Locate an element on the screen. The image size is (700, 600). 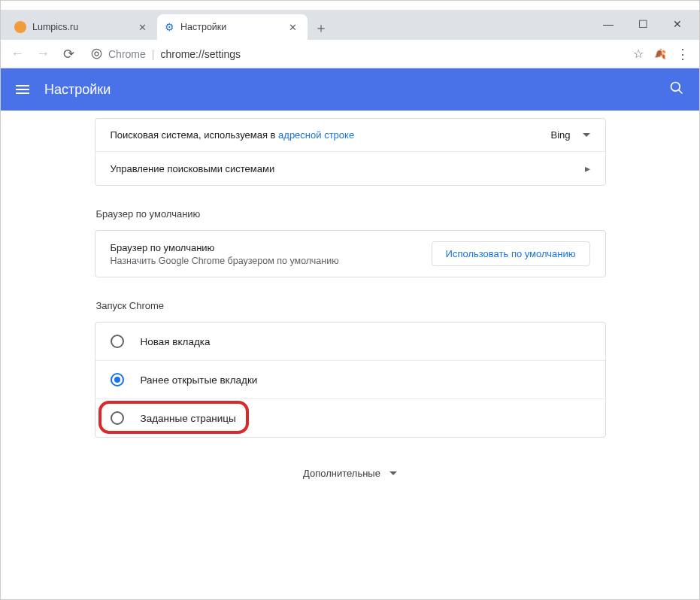
gear-icon: ⚙ is located at coordinates (170, 27).